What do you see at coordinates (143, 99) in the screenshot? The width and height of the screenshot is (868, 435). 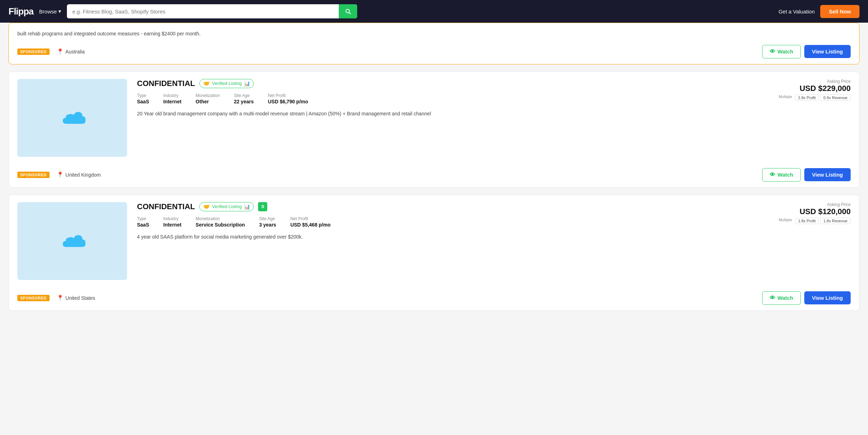 I see `meta-type-0: Type SaaS` at bounding box center [143, 99].